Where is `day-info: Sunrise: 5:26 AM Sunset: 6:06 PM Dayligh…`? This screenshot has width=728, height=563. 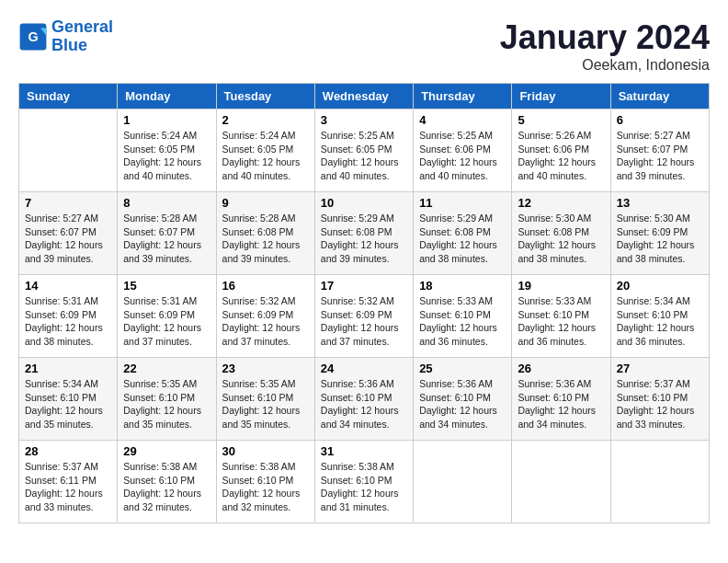
day-info: Sunrise: 5:26 AM Sunset: 6:06 PM Dayligh… is located at coordinates (561, 156).